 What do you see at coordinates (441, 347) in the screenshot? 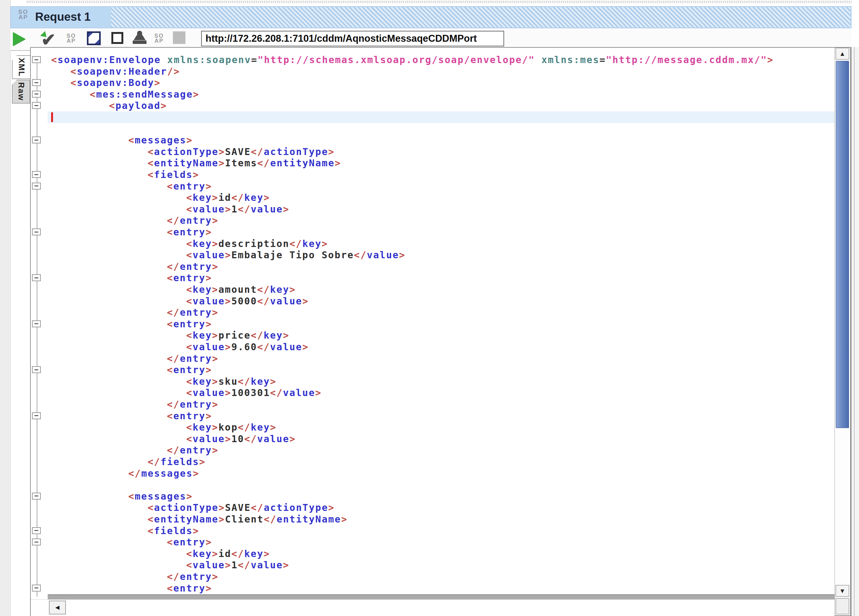
I see `code-line: <value>9.60</value>` at bounding box center [441, 347].